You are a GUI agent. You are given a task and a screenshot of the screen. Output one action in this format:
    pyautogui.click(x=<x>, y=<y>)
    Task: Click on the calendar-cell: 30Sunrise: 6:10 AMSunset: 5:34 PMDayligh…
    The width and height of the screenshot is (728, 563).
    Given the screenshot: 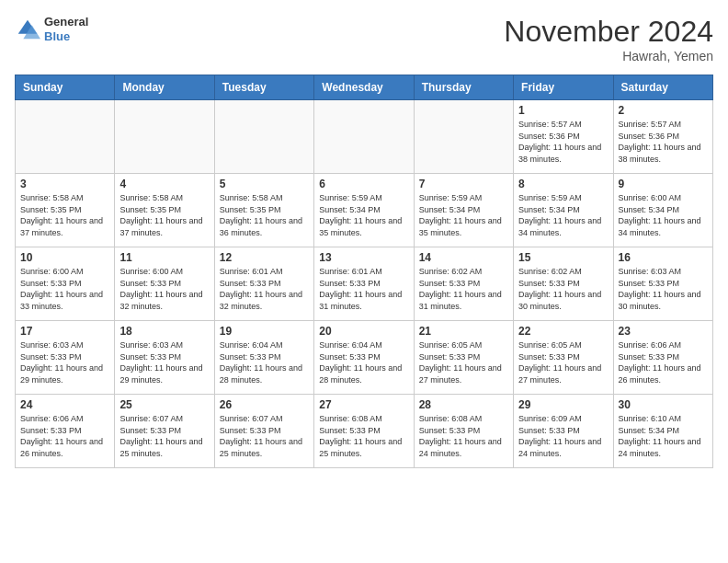 What is the action you would take?
    pyautogui.click(x=663, y=431)
    